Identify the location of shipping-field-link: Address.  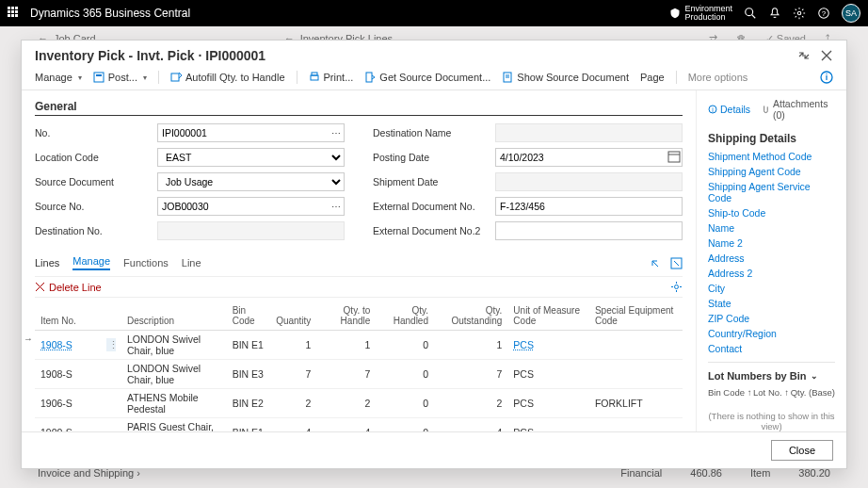
(772, 258).